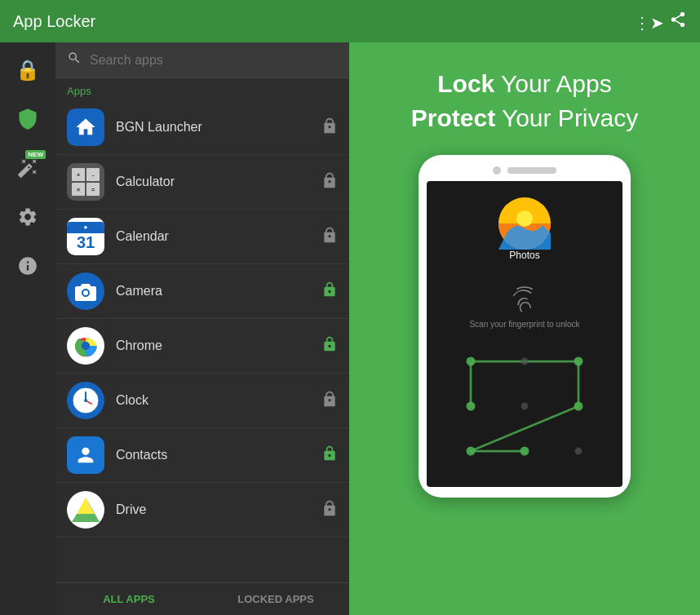 The height and width of the screenshot is (615, 700). What do you see at coordinates (219, 291) in the screenshot?
I see `app-name-camera: Camera` at bounding box center [219, 291].